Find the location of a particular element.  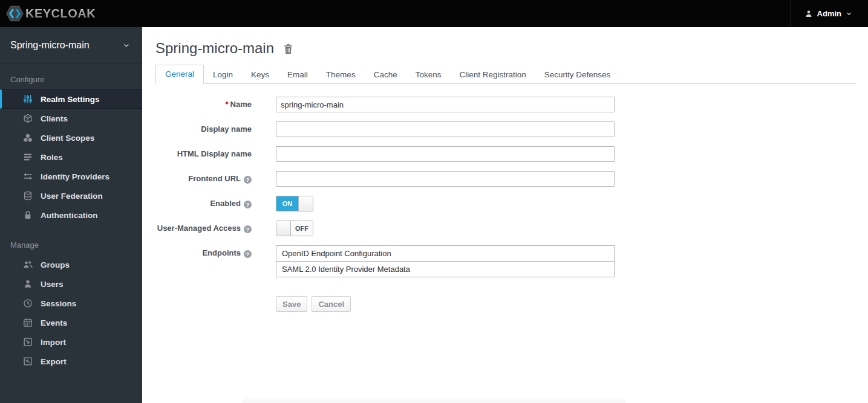

sidebar-item-label: Export is located at coordinates (53, 361).